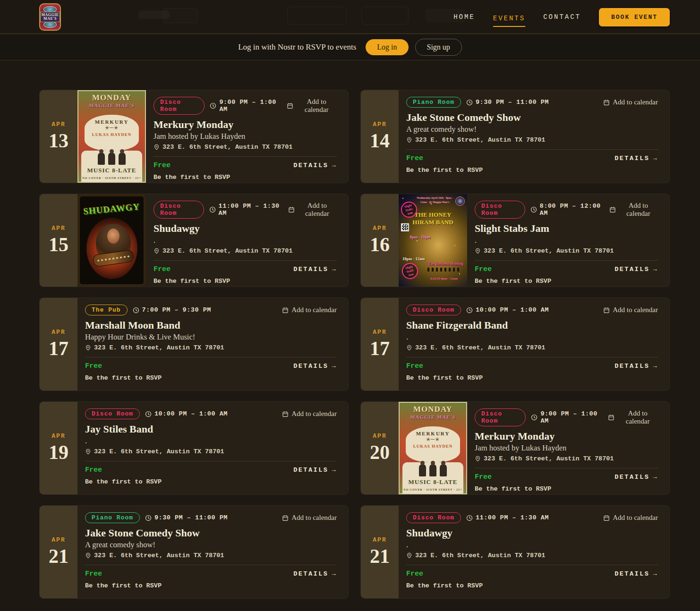 This screenshot has width=700, height=611. Describe the element at coordinates (111, 209) in the screenshot. I see `poster-headline: SHUDAWGY` at that location.